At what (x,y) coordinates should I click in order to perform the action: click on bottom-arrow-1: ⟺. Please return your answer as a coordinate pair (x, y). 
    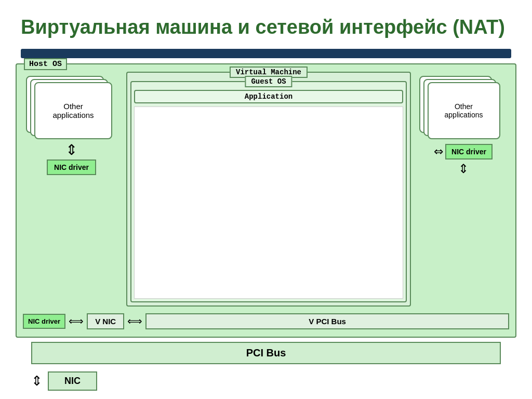
    Looking at the image, I should click on (76, 321).